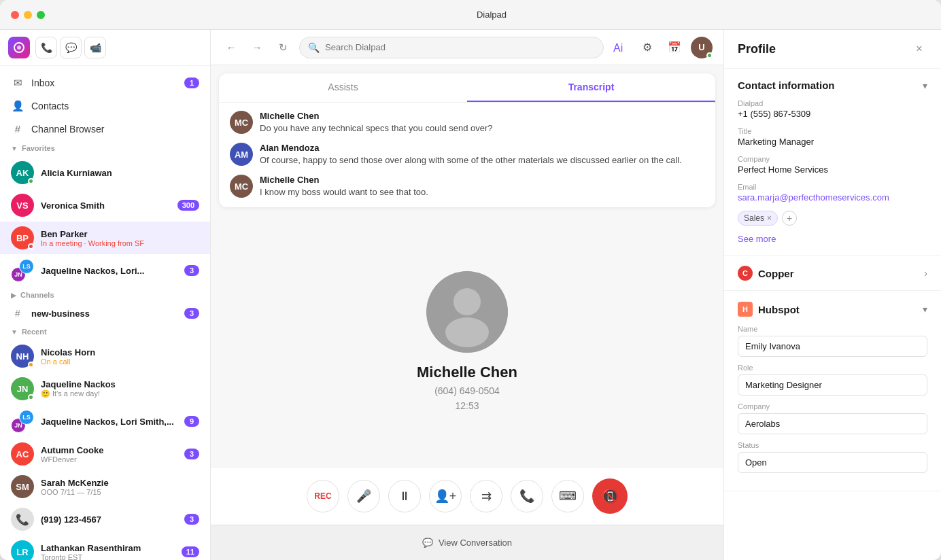  I want to click on copper-section: C Copper ›, so click(832, 273).